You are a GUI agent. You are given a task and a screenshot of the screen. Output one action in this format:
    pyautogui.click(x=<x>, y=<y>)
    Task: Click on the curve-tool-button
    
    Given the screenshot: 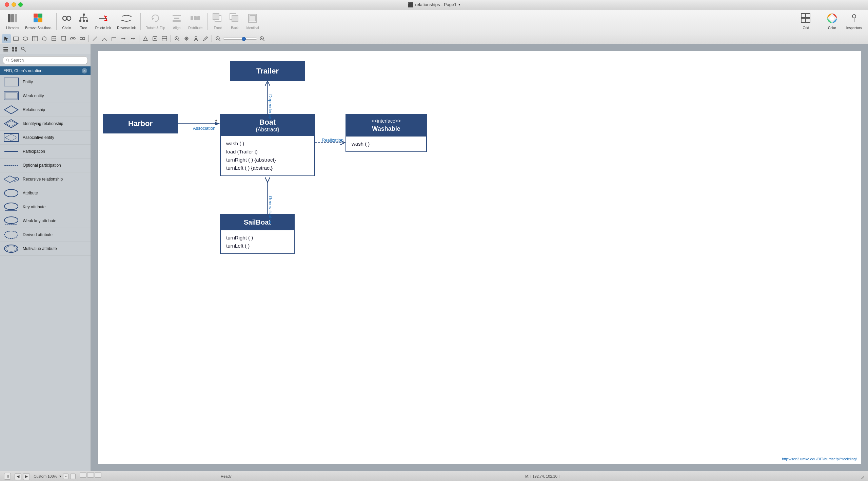 What is the action you would take?
    pyautogui.click(x=104, y=39)
    